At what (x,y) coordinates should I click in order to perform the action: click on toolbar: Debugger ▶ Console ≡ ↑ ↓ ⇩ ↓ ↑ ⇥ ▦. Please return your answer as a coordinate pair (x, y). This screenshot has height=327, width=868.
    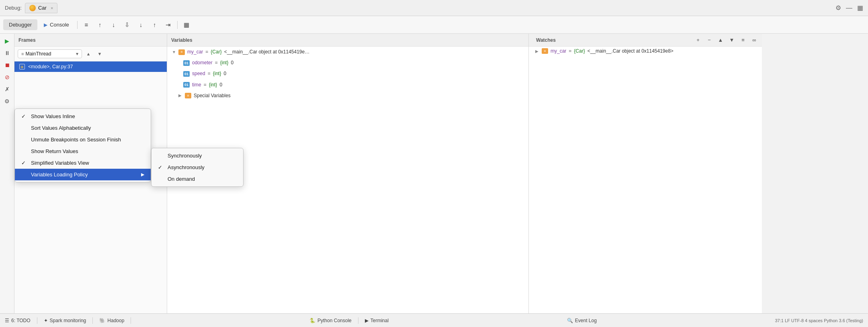
    Looking at the image, I should click on (434, 25).